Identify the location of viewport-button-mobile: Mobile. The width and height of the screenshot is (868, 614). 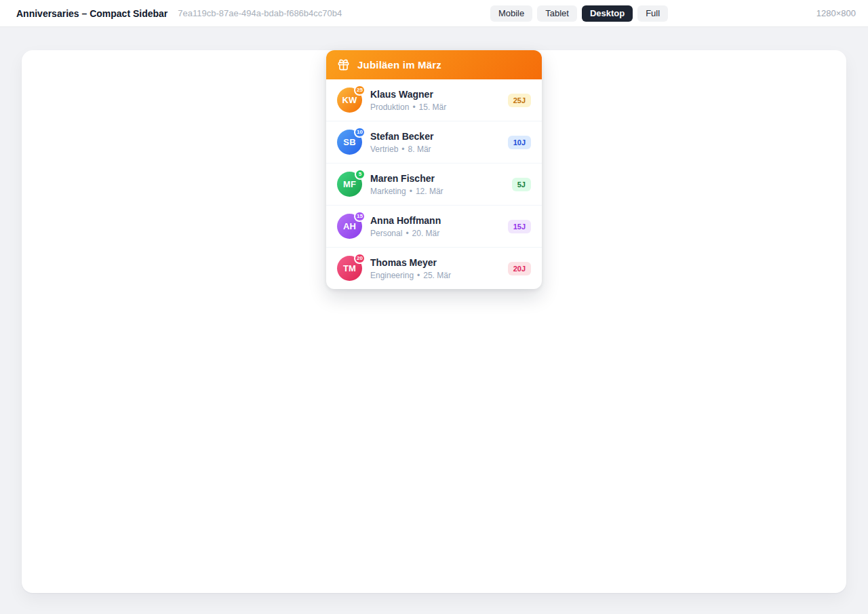
(511, 14).